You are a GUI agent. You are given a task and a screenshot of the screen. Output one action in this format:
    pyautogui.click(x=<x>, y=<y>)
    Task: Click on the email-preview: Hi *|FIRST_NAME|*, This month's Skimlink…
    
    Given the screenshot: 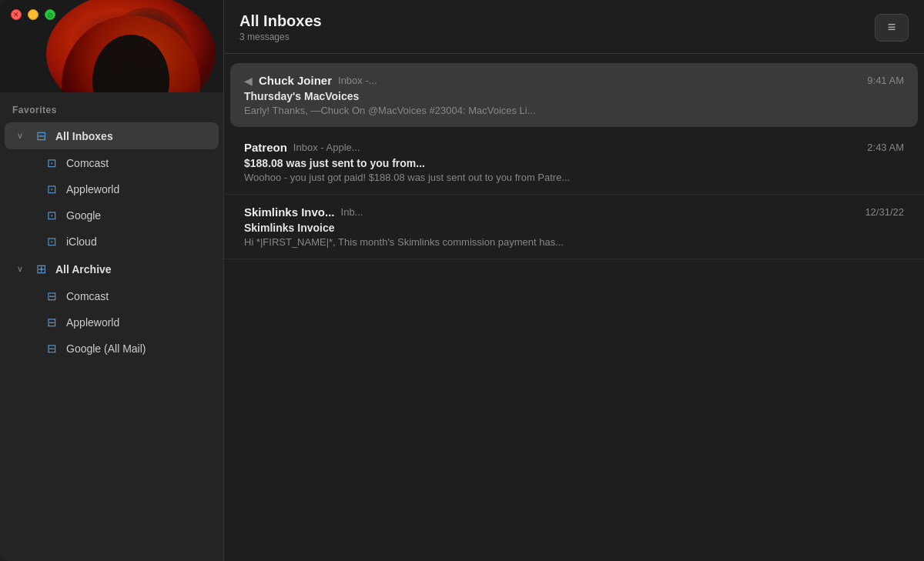 What is the action you would take?
    pyautogui.click(x=574, y=242)
    